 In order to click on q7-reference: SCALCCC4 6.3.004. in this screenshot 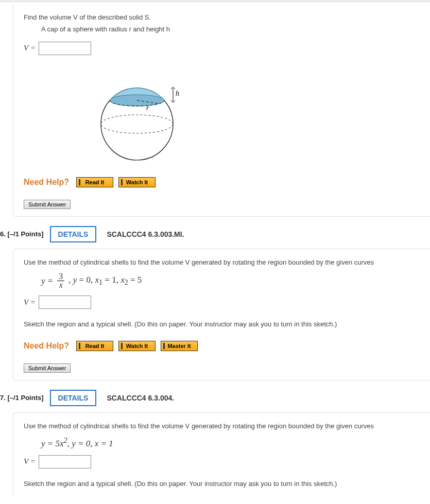, I will do `click(140, 398)`.